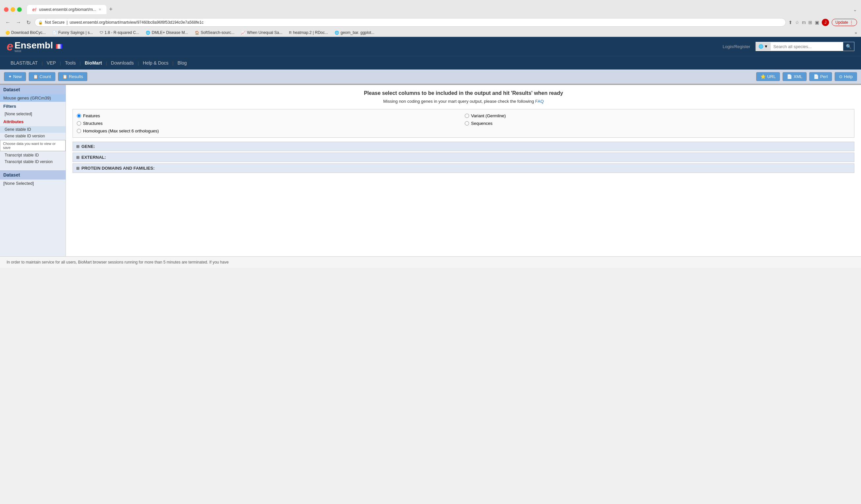 The image size is (861, 504). Describe the element at coordinates (67, 10) in the screenshot. I see `active-tab: e! uswest.ensembl.org/biomart/m... ×` at that location.